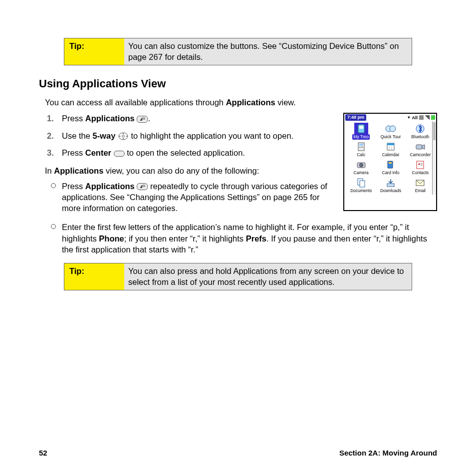  Describe the element at coordinates (361, 131) in the screenshot. I see `screenshot-app-mytreo: My Treo` at that location.